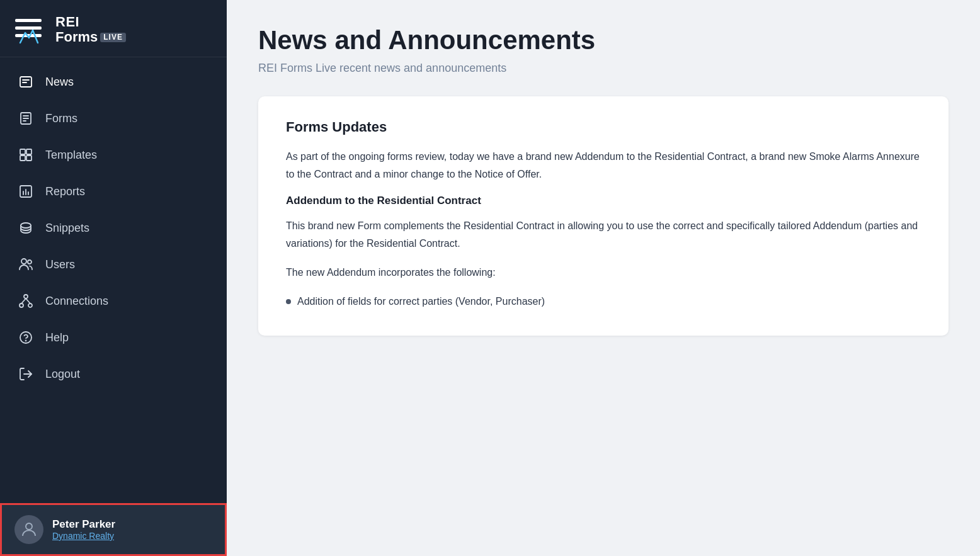 This screenshot has height=556, width=980. What do you see at coordinates (113, 374) in the screenshot?
I see `sidebar-item-logout: Logout` at bounding box center [113, 374].